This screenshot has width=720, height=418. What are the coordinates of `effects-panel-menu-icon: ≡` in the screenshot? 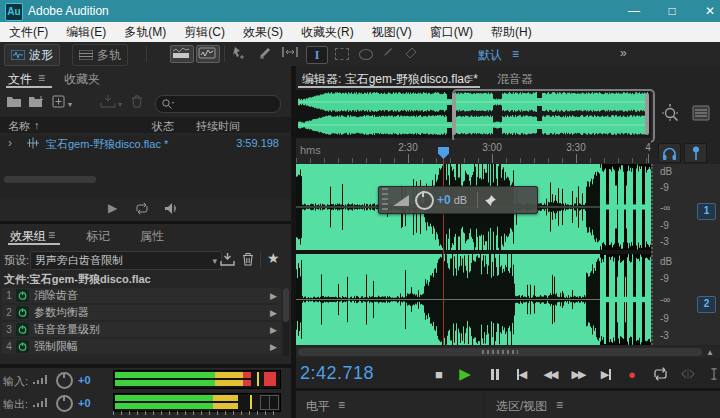 It's located at (52, 235).